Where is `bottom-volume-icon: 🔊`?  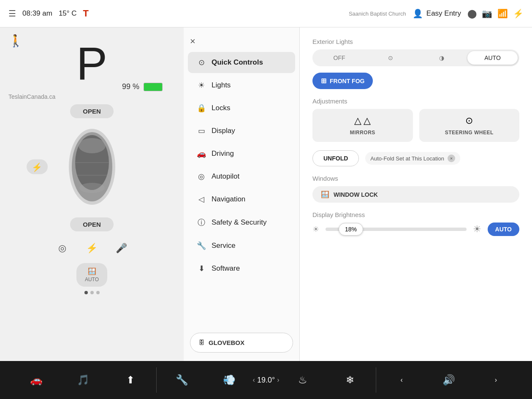
bottom-volume-icon: 🔊 is located at coordinates (449, 380).